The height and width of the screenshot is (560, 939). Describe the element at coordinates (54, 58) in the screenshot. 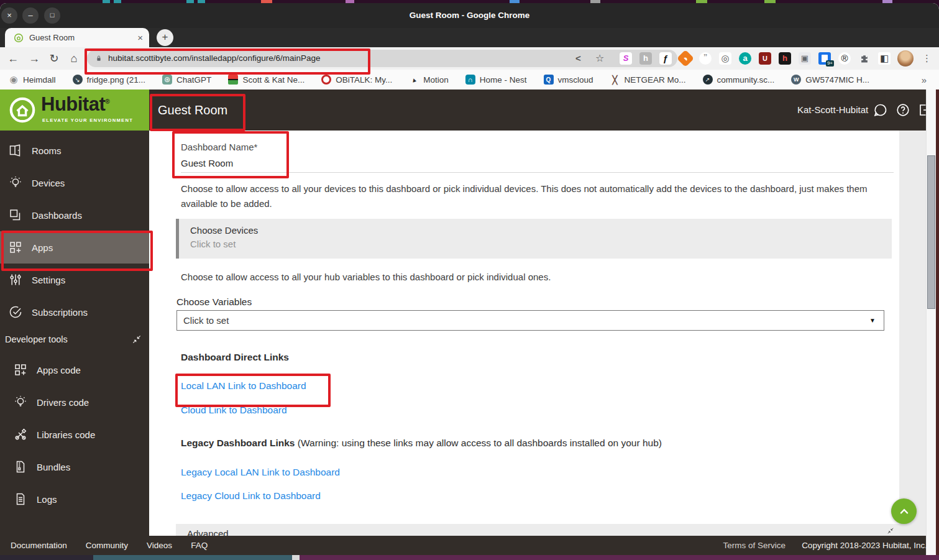

I see `reload-icon: ↻` at that location.